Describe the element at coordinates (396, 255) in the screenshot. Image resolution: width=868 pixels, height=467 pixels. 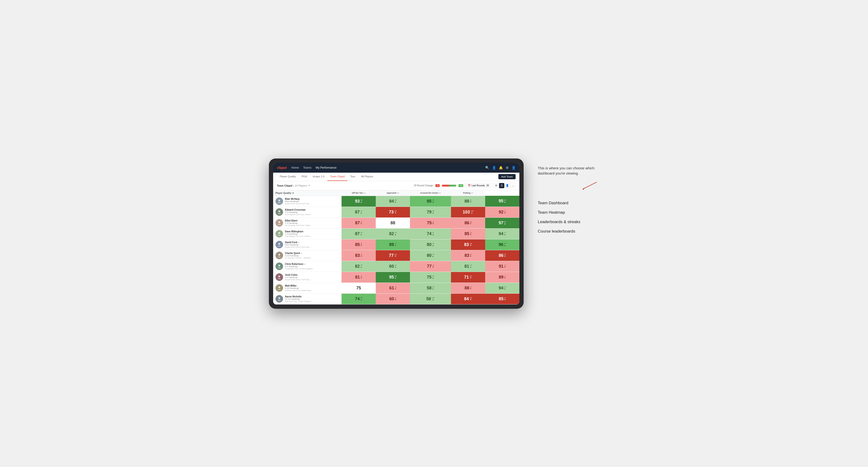
I see `table-row: Charlie Quick ✓ 6-10 Handicap St. George…` at that location.